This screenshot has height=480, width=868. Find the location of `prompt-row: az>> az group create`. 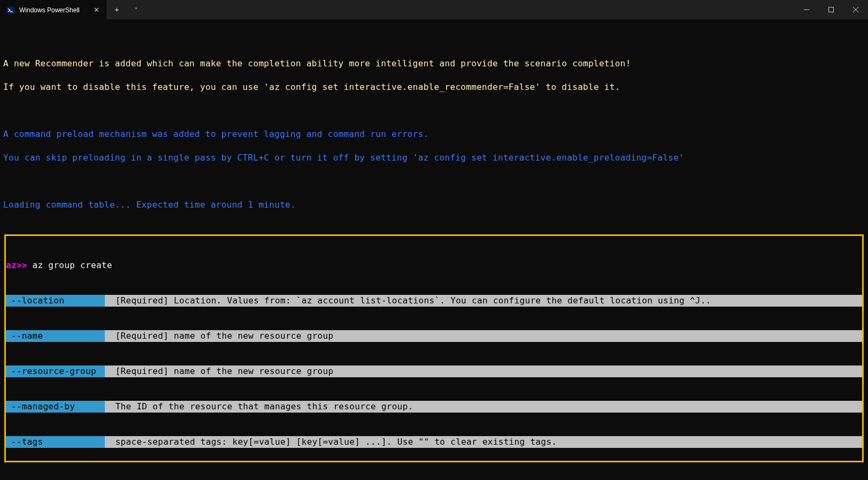

prompt-row: az>> az group create is located at coordinates (434, 265).